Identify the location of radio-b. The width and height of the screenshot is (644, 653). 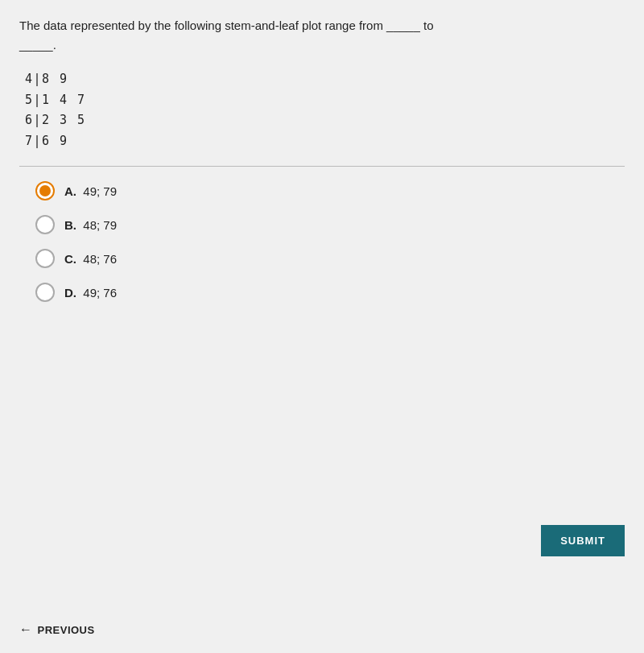
(45, 225).